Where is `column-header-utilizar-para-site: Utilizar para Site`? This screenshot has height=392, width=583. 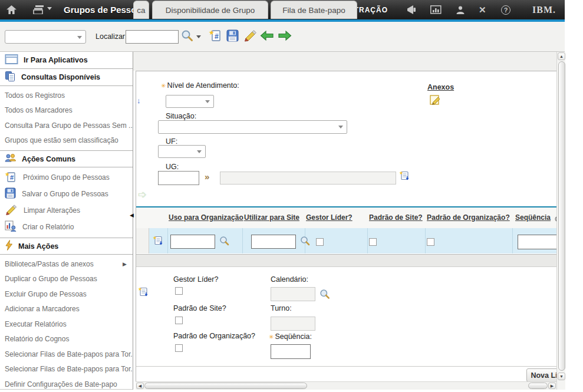 column-header-utilizar-para-site: Utilizar para Site is located at coordinates (272, 218).